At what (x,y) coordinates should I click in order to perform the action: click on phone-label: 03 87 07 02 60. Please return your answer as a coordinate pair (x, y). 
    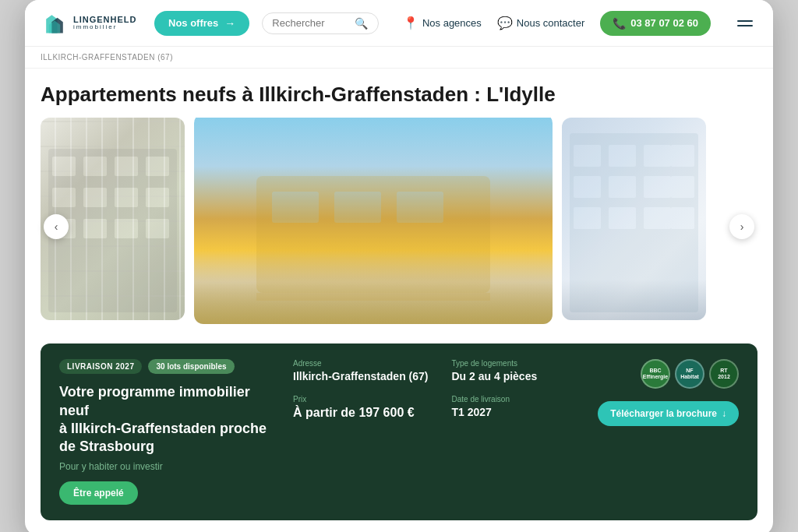
    Looking at the image, I should click on (664, 23).